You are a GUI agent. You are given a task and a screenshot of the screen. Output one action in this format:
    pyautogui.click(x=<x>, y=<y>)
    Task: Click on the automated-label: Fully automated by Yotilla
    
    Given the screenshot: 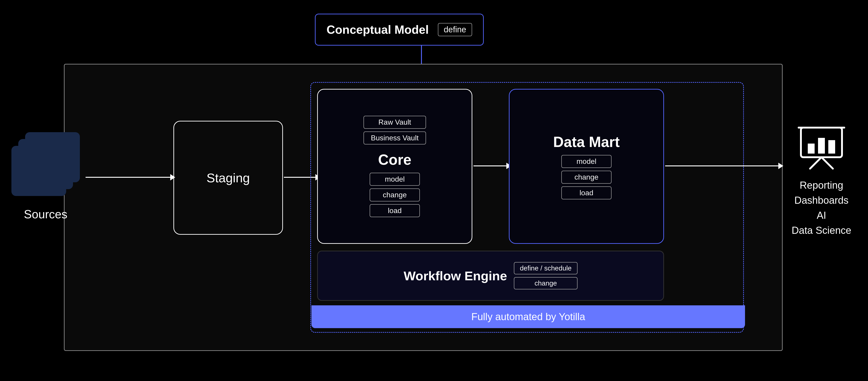 What is the action you would take?
    pyautogui.click(x=528, y=317)
    